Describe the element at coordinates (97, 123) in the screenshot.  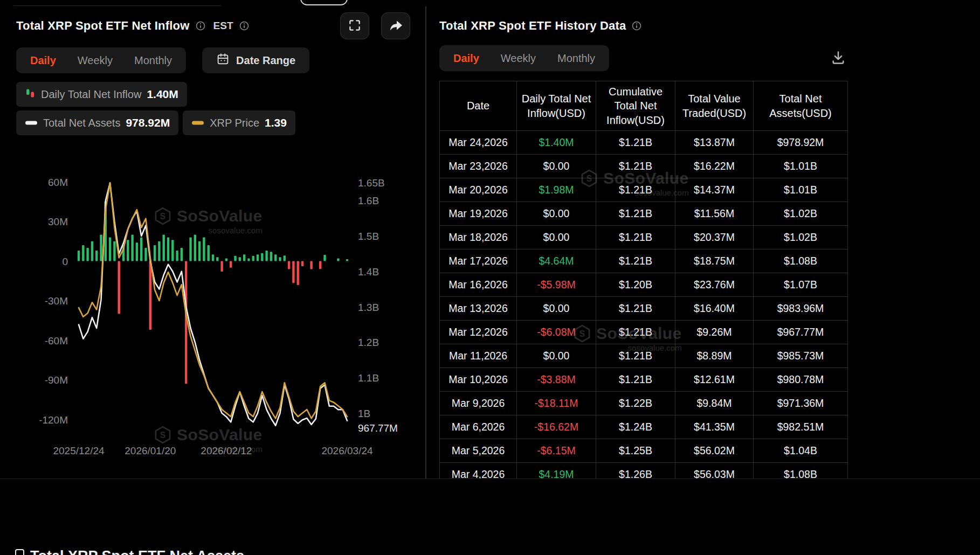
I see `legend-total-net-assets: Total Net Assets 978.92M` at that location.